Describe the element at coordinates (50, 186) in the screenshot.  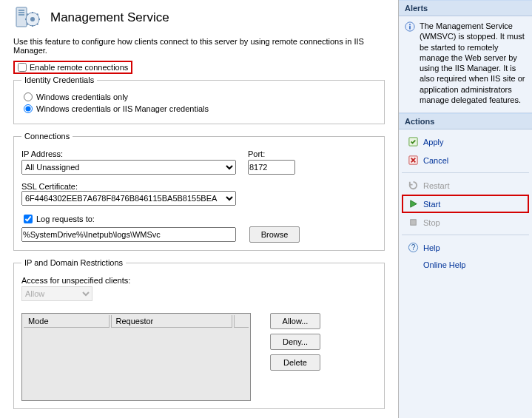
I see `ssl-certificate-label: SSL Certificate:` at that location.